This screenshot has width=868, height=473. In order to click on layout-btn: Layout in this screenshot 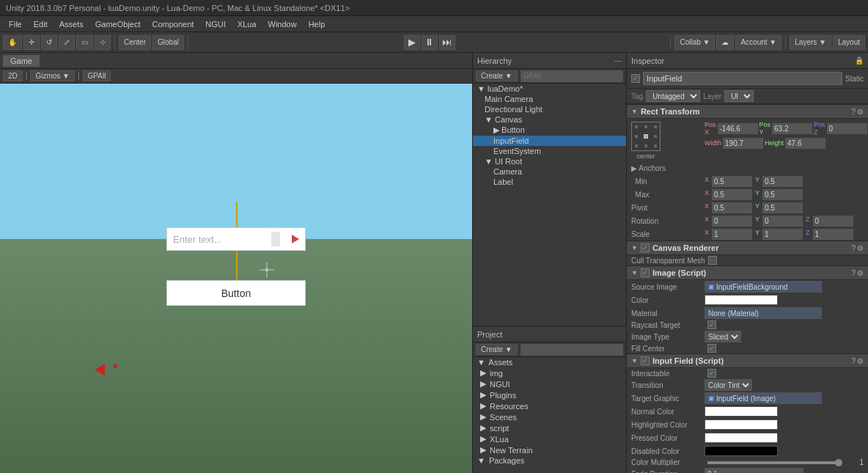, I will do `click(849, 43)`.